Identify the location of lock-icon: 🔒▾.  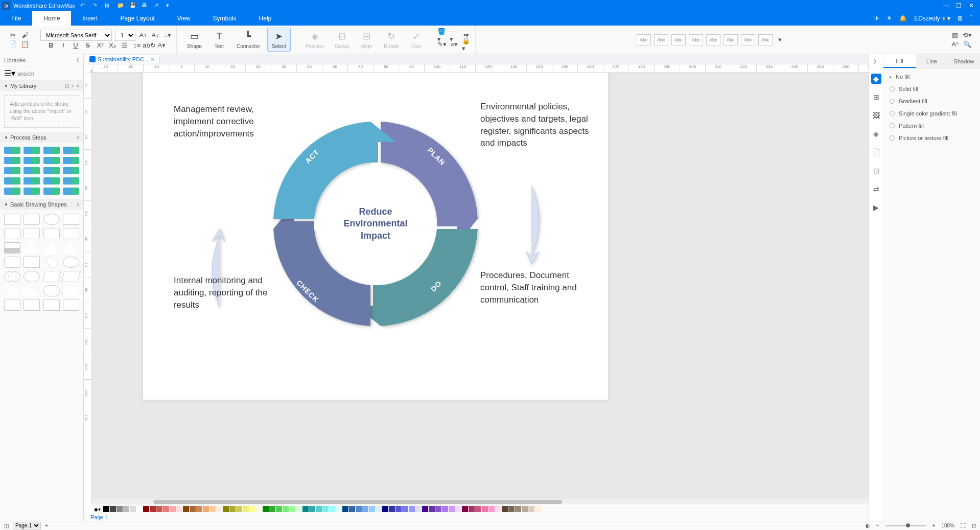
(466, 44).